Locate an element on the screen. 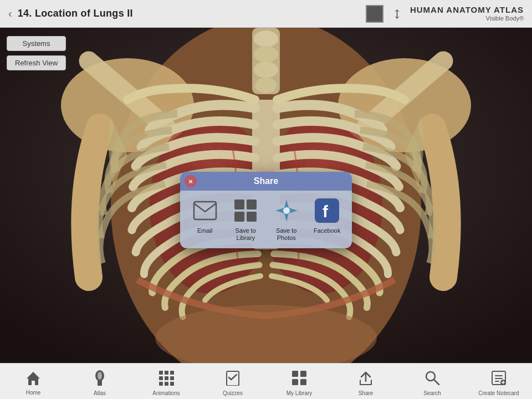 Image resolution: width=532 pixels, height=399 pixels. app-title-main: Human Anatomy Atlas is located at coordinates (467, 10).